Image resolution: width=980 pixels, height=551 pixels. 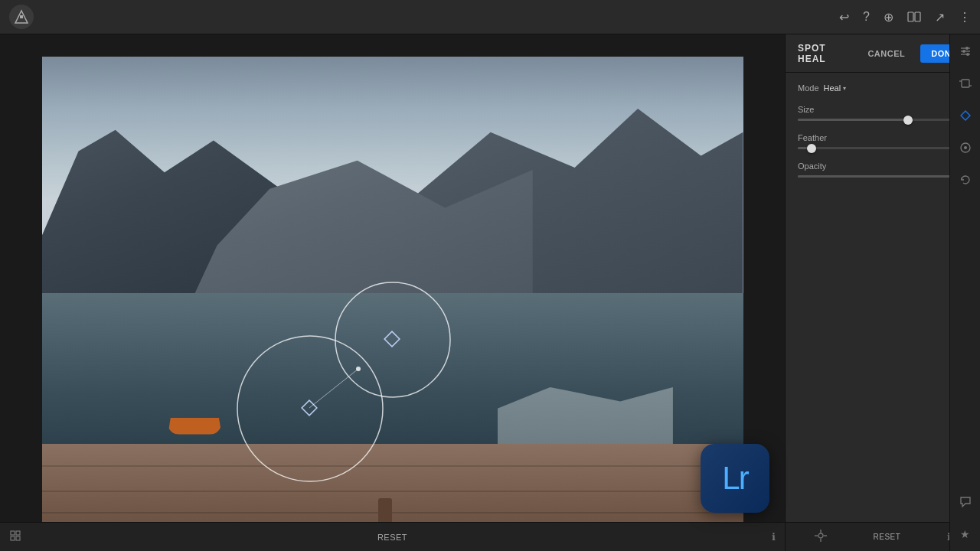 What do you see at coordinates (194, 426) in the screenshot?
I see `boat-body` at bounding box center [194, 426].